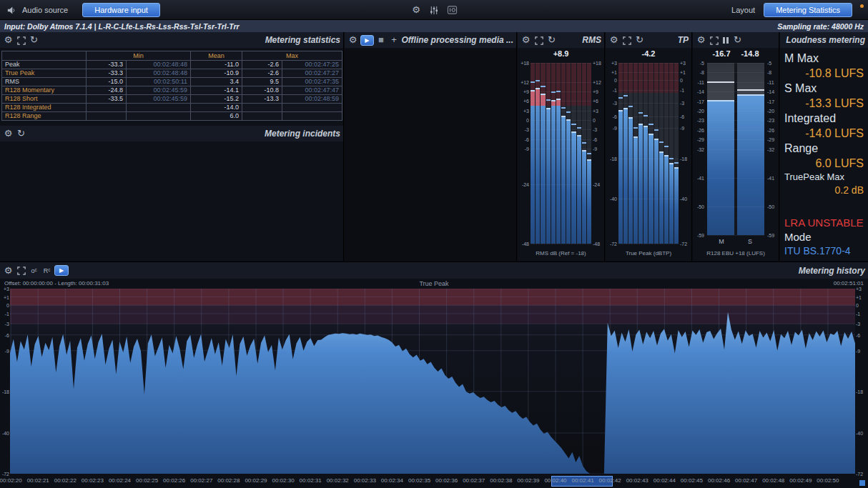 This screenshot has width=868, height=488. Describe the element at coordinates (11, 10) in the screenshot. I see `audio-source-icon` at that location.